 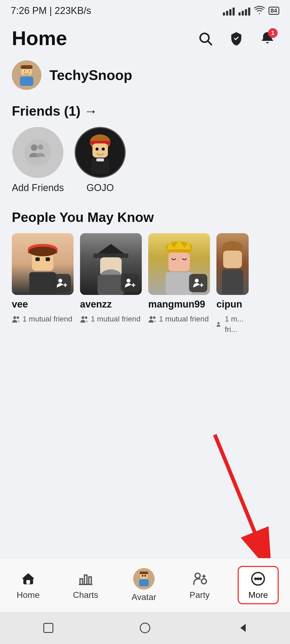 What do you see at coordinates (145, 148) in the screenshot?
I see `friends-section: Friends (1) → Add Friends` at bounding box center [145, 148].